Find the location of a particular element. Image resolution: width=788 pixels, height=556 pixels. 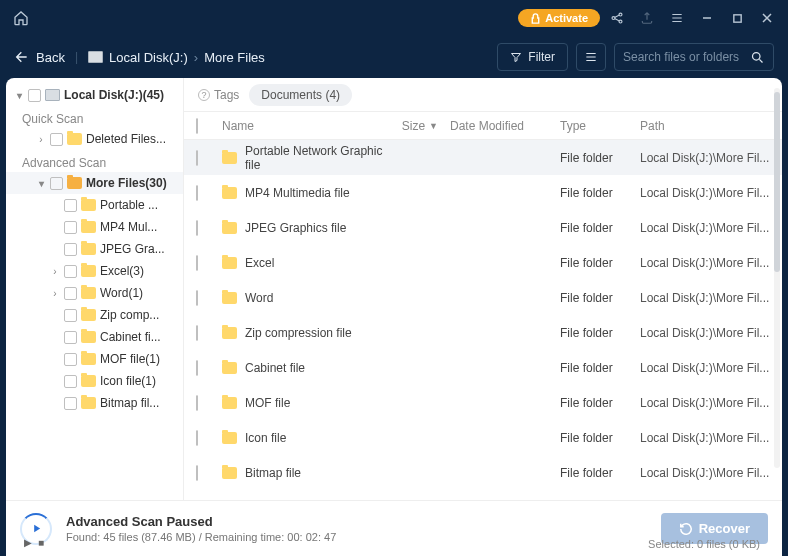

table-row: Portable Network Graphic fileFile folder… is located at coordinates (483, 158).